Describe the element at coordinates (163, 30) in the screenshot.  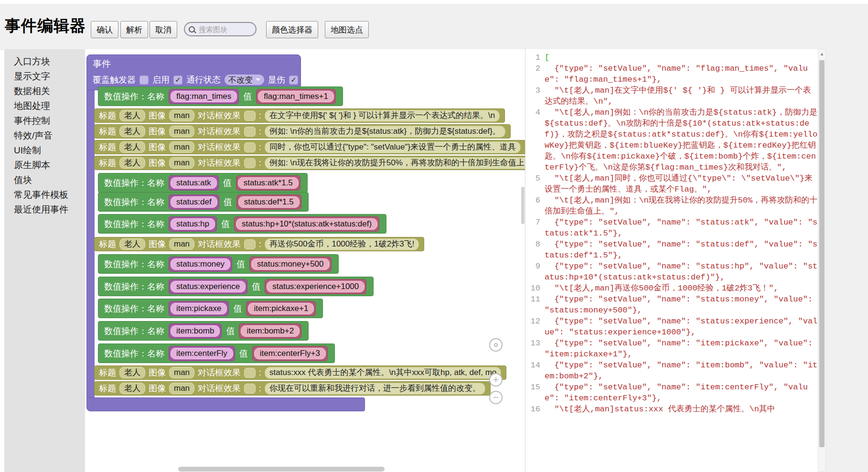
I see `cancel-button: 取消` at that location.